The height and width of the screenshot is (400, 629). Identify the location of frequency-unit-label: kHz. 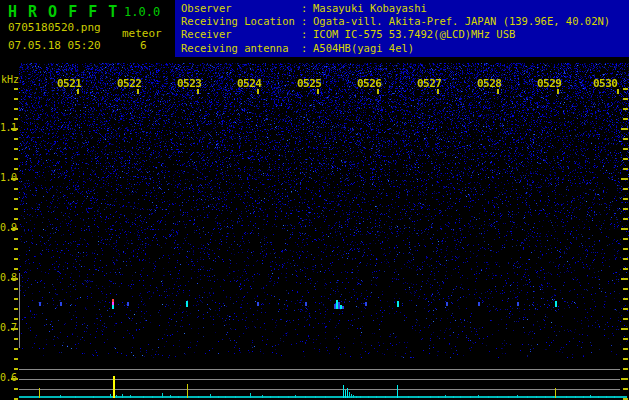
(10, 80).